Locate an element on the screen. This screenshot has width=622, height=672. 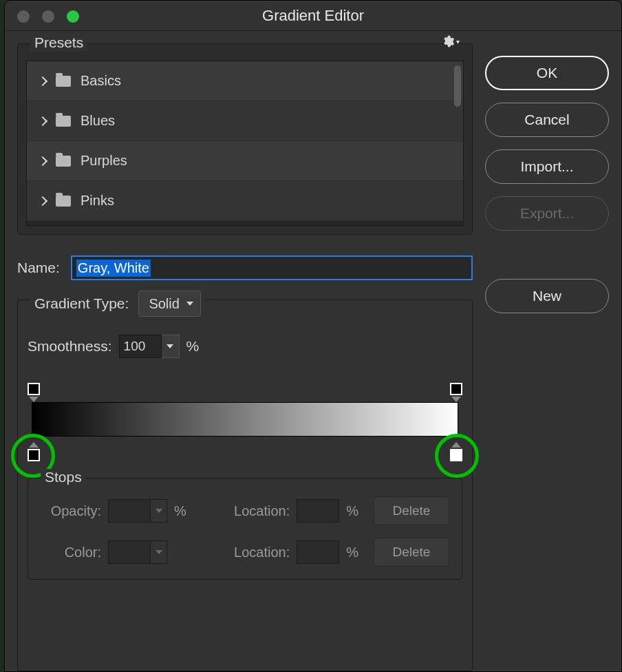
close-window-button is located at coordinates (23, 17).